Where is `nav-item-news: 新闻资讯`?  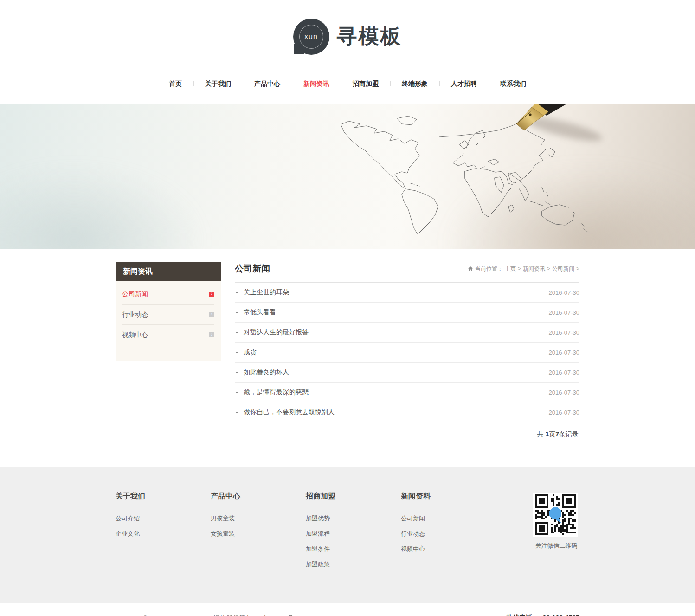
nav-item-news: 新闻资讯 is located at coordinates (316, 84).